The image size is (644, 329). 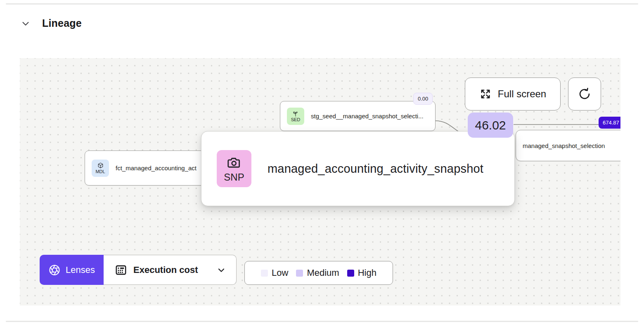 I want to click on cost-legend: Low Medium High, so click(x=319, y=273).